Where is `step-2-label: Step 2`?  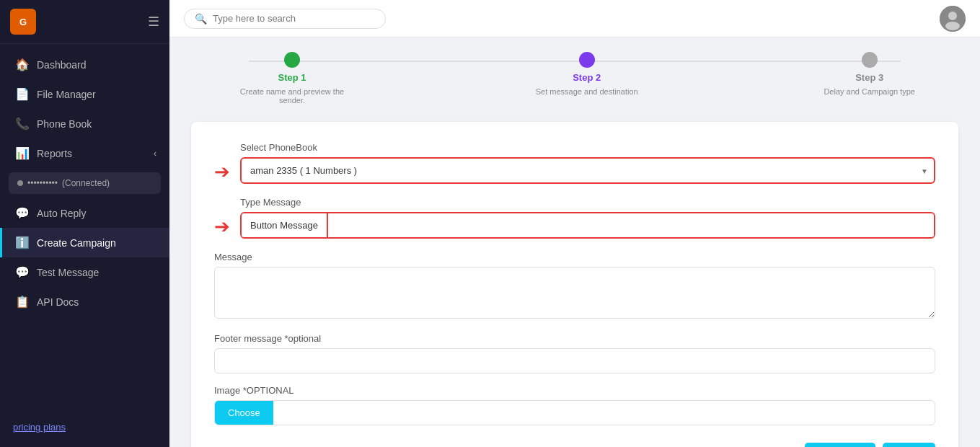 step-2-label: Step 2 is located at coordinates (587, 78).